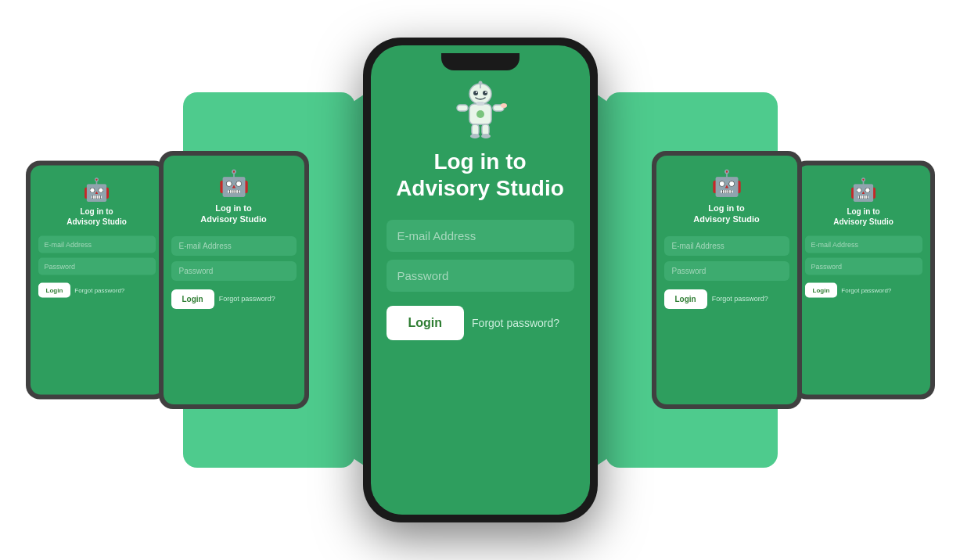 This screenshot has width=960, height=560. I want to click on main-title: Log in to Advisory Studio, so click(480, 175).